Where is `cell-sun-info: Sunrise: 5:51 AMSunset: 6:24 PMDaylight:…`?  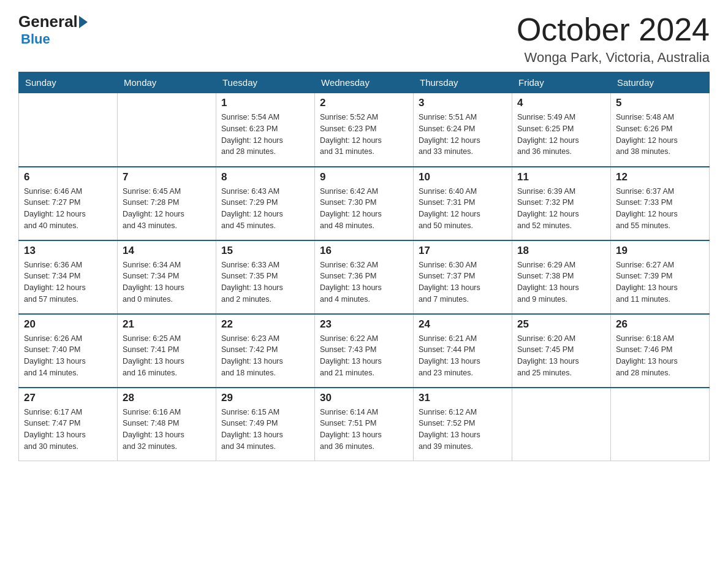 cell-sun-info: Sunrise: 5:51 AMSunset: 6:24 PMDaylight:… is located at coordinates (463, 135).